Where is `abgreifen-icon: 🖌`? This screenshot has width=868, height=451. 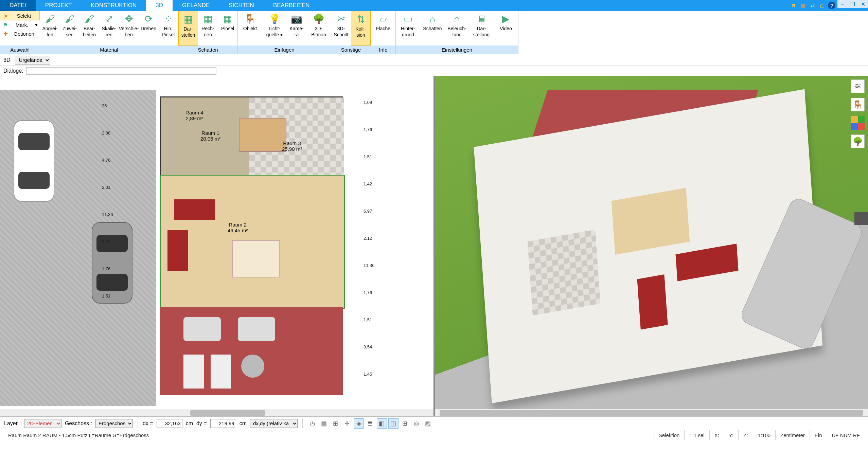
abgreifen-icon: 🖌 is located at coordinates (50, 19).